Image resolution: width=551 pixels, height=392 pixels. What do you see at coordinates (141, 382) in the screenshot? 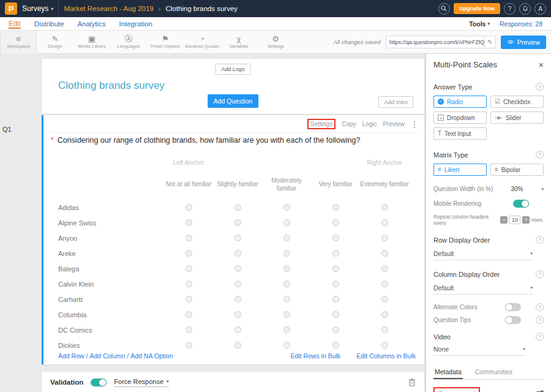
I see `validation-type-dropdown: Force Response ▾` at bounding box center [141, 382].